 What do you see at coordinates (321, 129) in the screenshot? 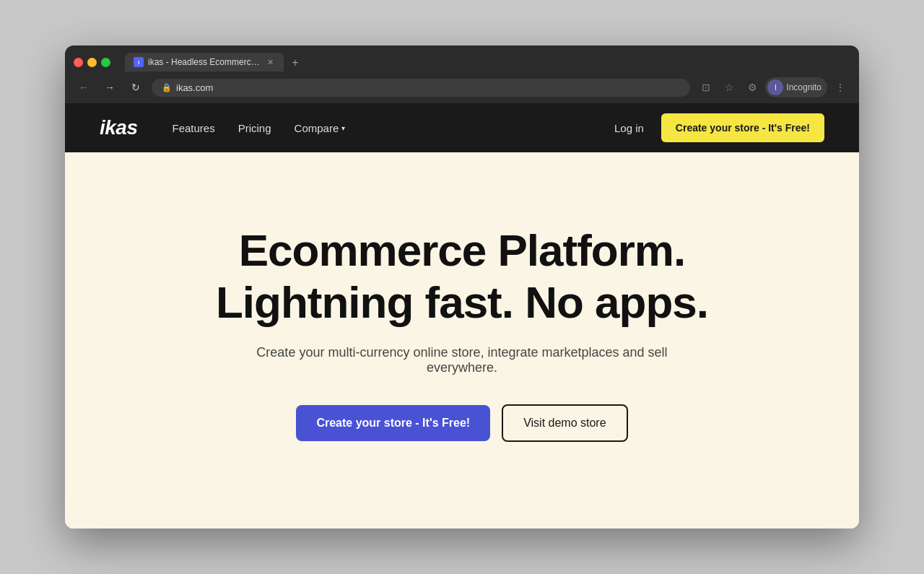
I see `nav-link-compare: Compare ▾` at bounding box center [321, 129].